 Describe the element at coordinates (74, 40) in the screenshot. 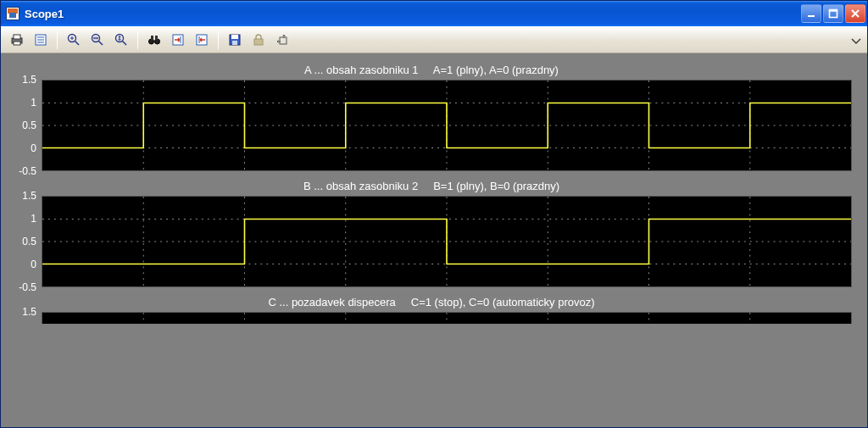

I see `zoom-in-button` at that location.